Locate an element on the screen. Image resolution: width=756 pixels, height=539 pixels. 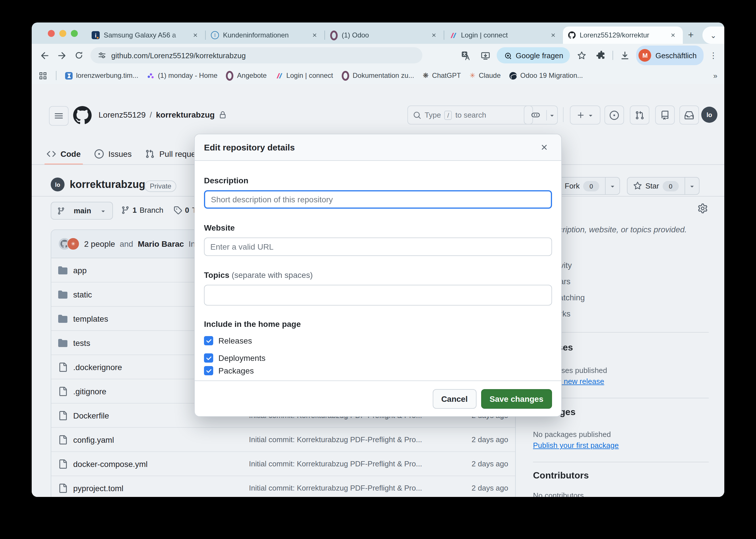
translate-icon is located at coordinates (466, 55).